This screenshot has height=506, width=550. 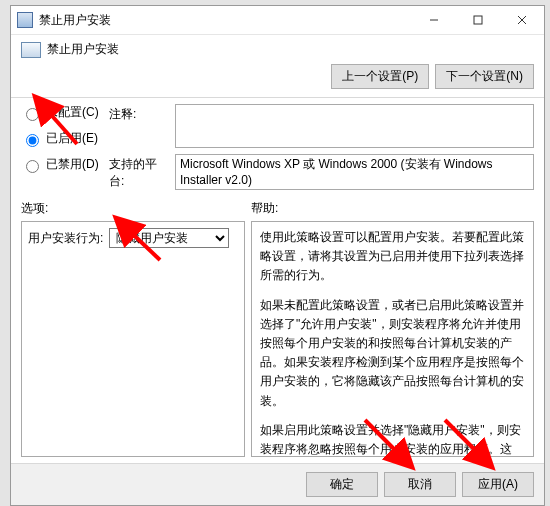 What do you see at coordinates (32, 140) in the screenshot?
I see `radio-enabled-input` at bounding box center [32, 140].